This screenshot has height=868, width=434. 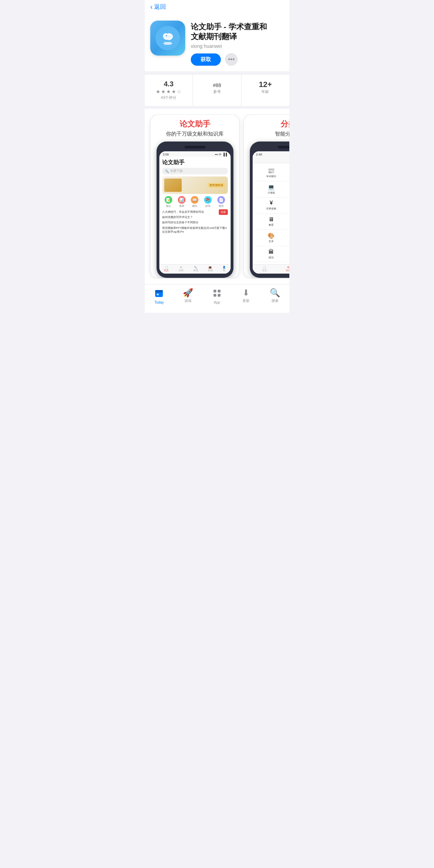 I want to click on updates-icon: ⬇, so click(x=246, y=293).